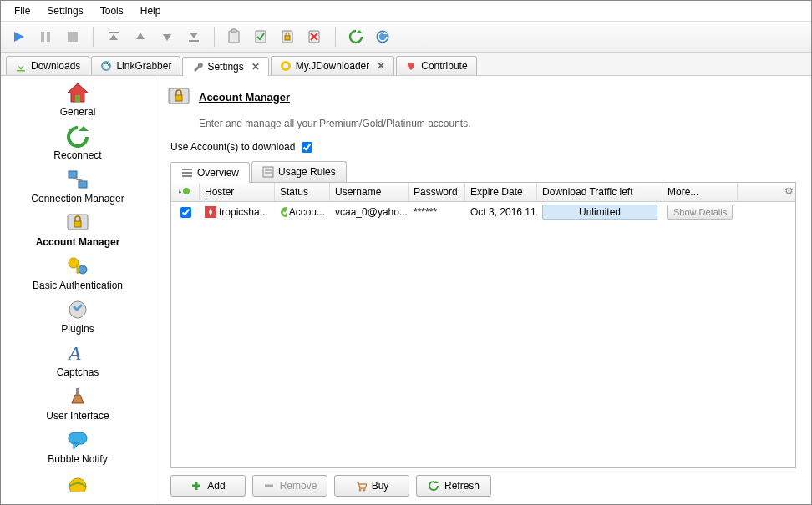 The width and height of the screenshot is (812, 505). What do you see at coordinates (216, 486) in the screenshot?
I see `button-label: Add` at bounding box center [216, 486].